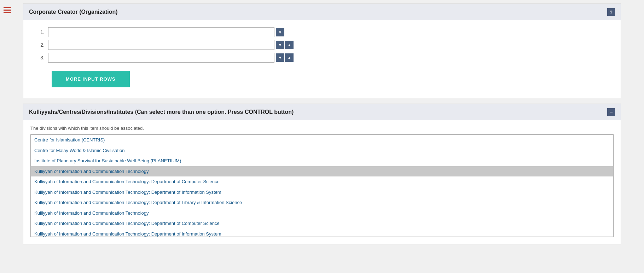  Describe the element at coordinates (280, 58) in the screenshot. I see `arrow-down-btn-3: ▼` at that location.